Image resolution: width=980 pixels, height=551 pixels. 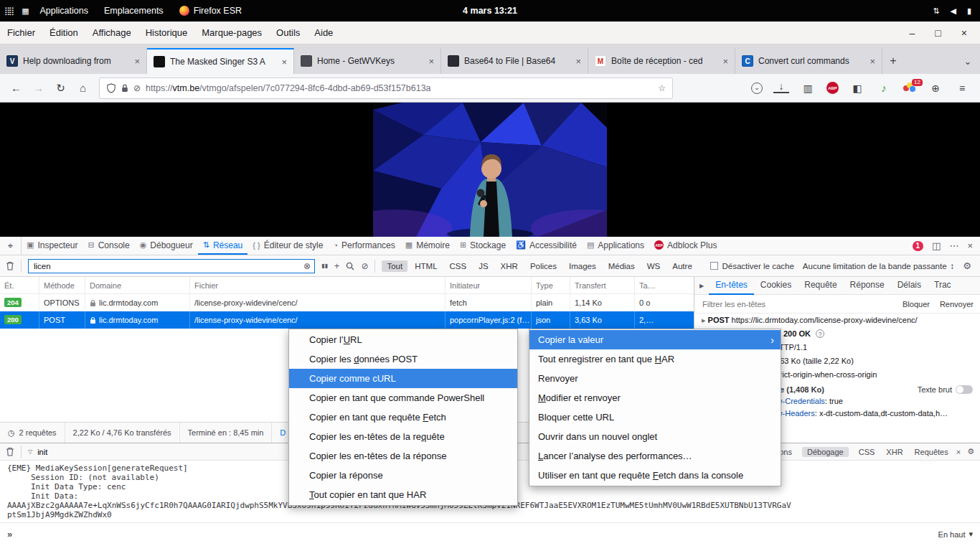 What do you see at coordinates (913, 33) in the screenshot?
I see `minimize-button: –` at bounding box center [913, 33].